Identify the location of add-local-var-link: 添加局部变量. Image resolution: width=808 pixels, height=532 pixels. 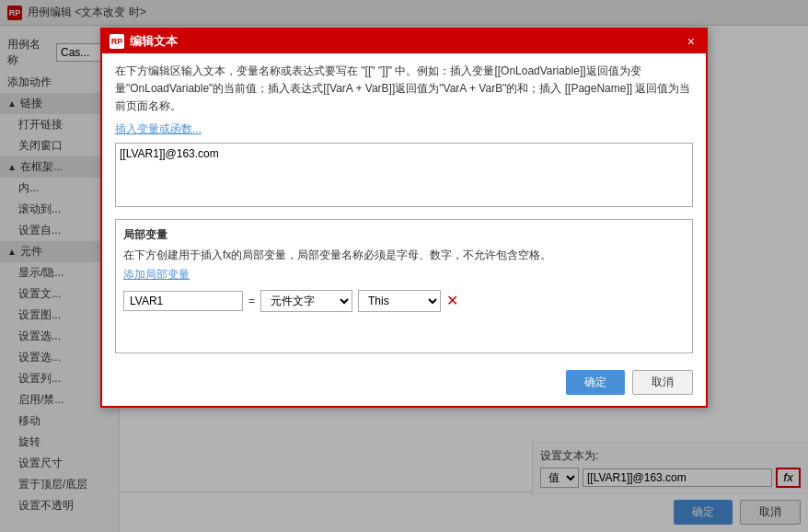
(156, 274).